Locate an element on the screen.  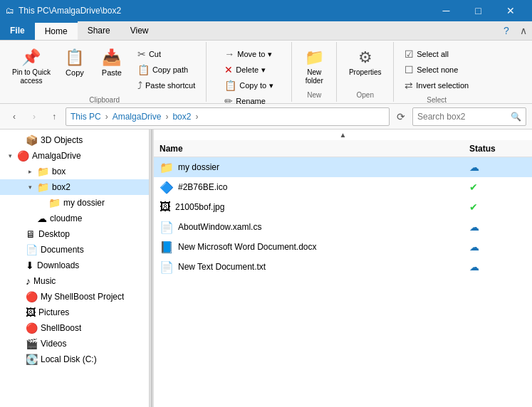
file-status: ☁ is located at coordinates (498, 247).